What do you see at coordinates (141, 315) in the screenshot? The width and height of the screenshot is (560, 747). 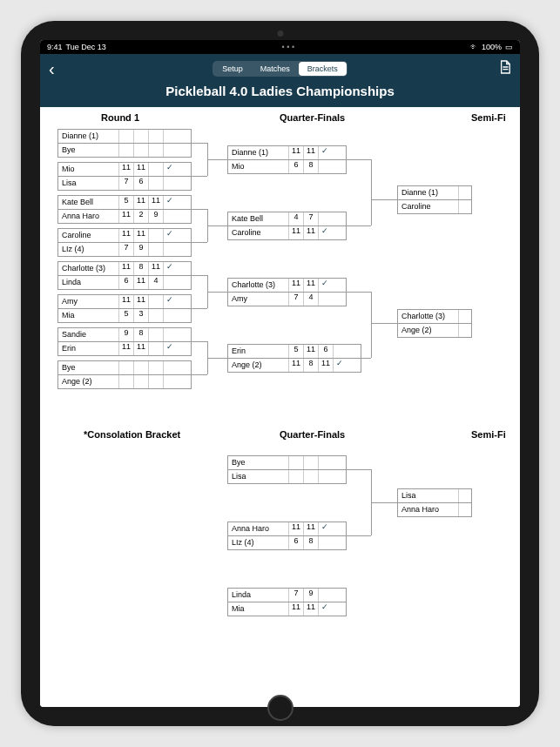 I see `score-cell: 3` at bounding box center [141, 315].